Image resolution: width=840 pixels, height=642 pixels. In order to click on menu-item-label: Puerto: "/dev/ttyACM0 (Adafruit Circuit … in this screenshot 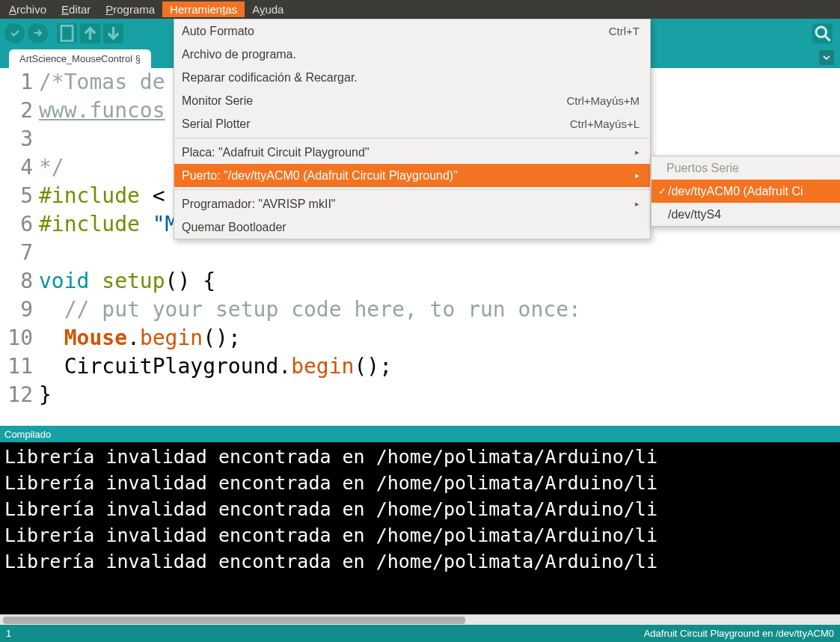, I will do `click(405, 176)`.